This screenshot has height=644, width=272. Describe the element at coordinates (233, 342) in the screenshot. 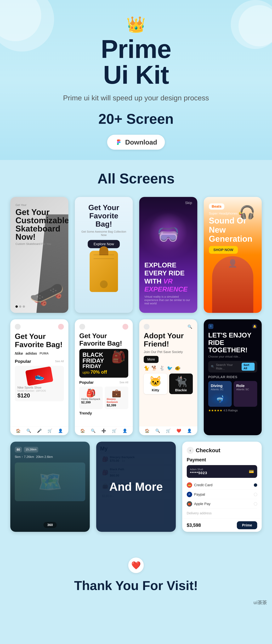

I see `ride-title: LET'S ENJOY RIDE TOGETHER!` at that location.